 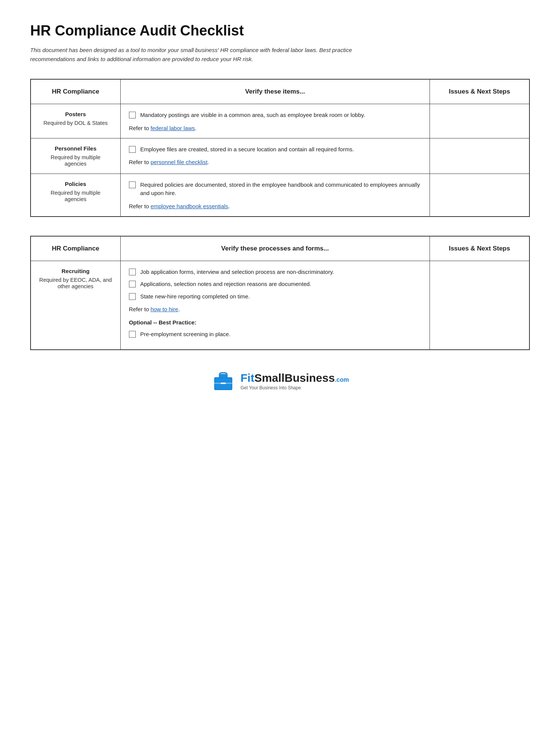 I want to click on category-name-recruiting: Recruiting, so click(x=75, y=271).